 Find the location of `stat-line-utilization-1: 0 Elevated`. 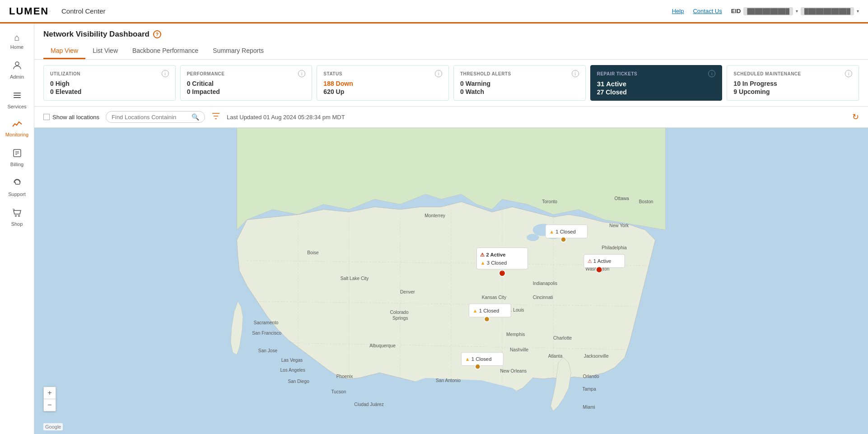

stat-line-utilization-1: 0 Elevated is located at coordinates (109, 92).